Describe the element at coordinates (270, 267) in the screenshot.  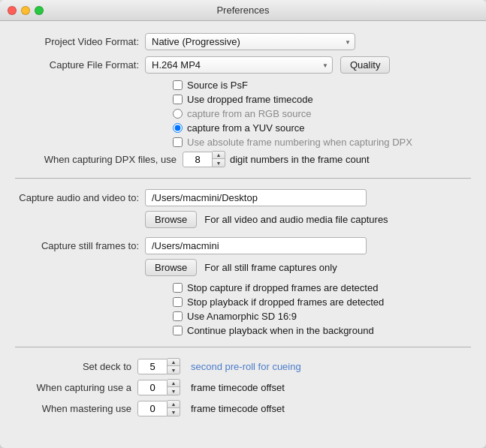
I see `for-all-still-label: For all still frame captures only` at that location.